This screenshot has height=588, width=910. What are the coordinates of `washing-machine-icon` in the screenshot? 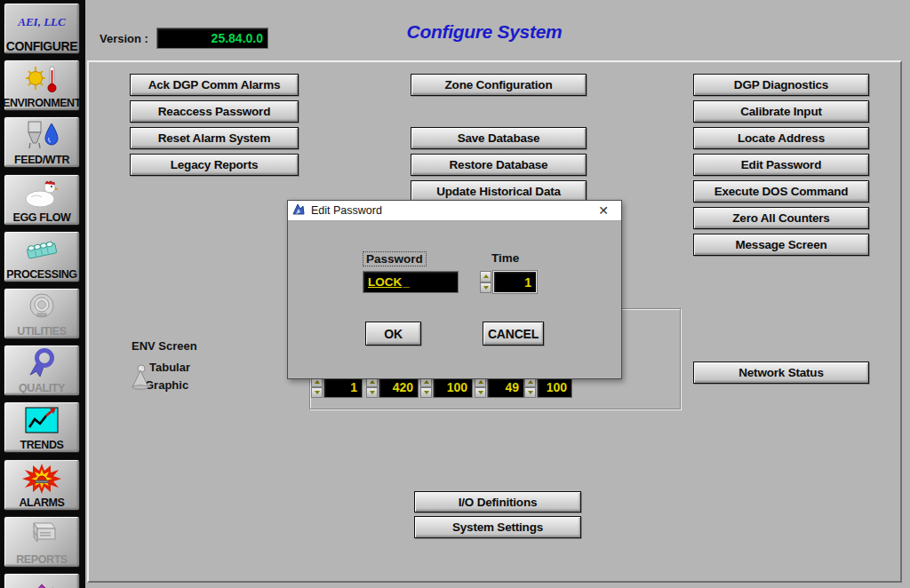 It's located at (42, 307).